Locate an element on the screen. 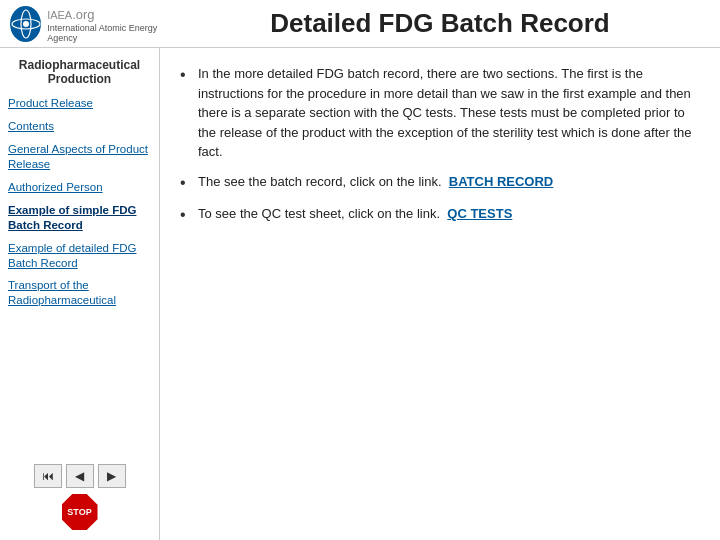  bullet3-text-before: To see the QC test sheet, click on the l… is located at coordinates (319, 214).